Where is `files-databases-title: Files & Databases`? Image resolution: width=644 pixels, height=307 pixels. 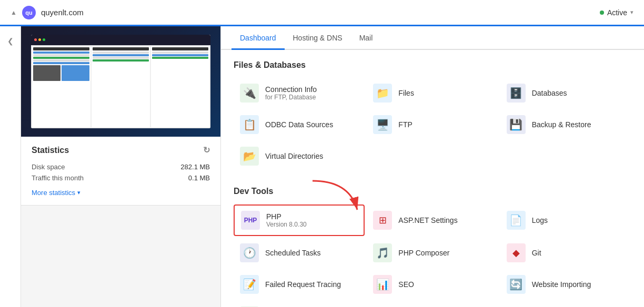
files-databases-title: Files & Databases is located at coordinates (432, 65).